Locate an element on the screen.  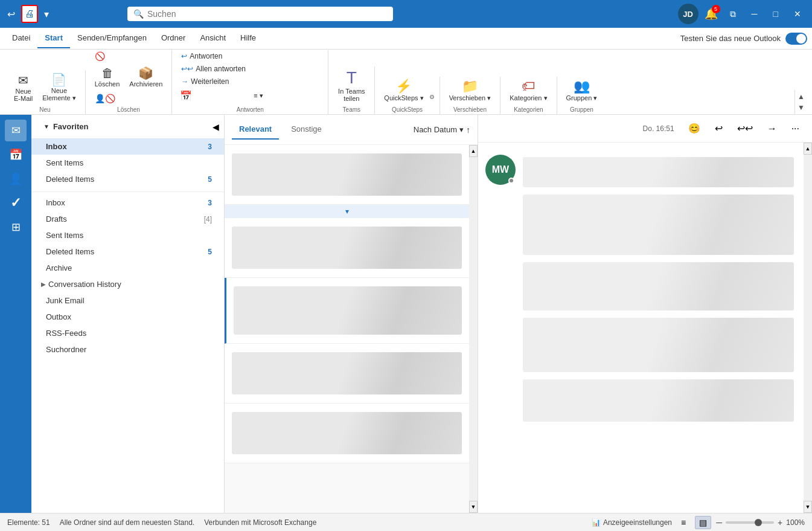
zoom-level: 100% is located at coordinates (796, 523).